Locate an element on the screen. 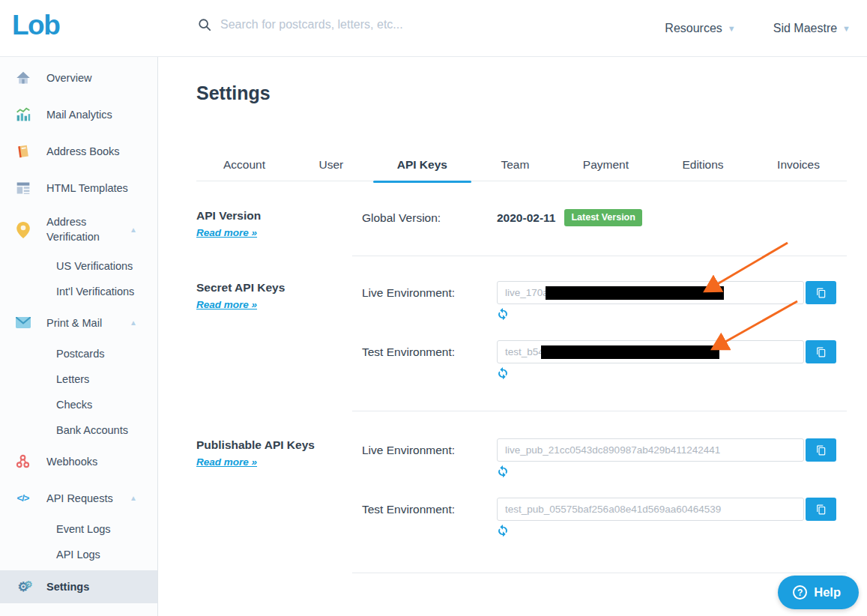 Image resolution: width=867 pixels, height=616 pixels. resources-menu: Resources ▼ is located at coordinates (700, 28).